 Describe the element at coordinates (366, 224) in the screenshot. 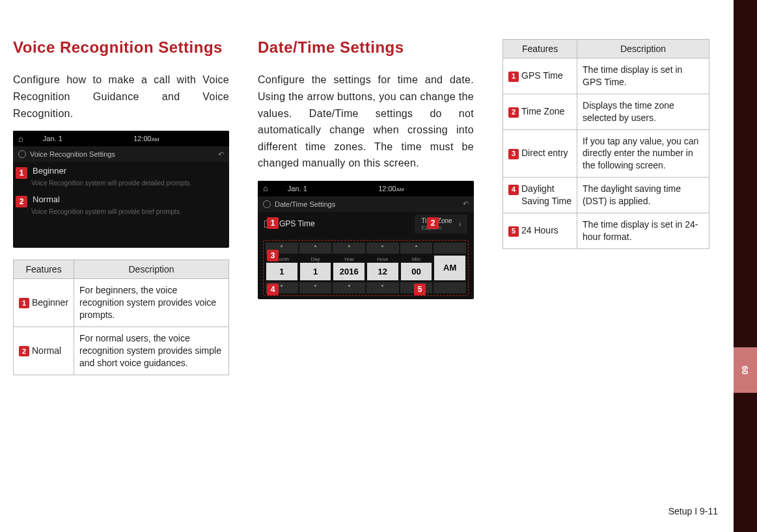

I see `row-gps-timezone: GPS Time Time Zone Eastern ›` at that location.